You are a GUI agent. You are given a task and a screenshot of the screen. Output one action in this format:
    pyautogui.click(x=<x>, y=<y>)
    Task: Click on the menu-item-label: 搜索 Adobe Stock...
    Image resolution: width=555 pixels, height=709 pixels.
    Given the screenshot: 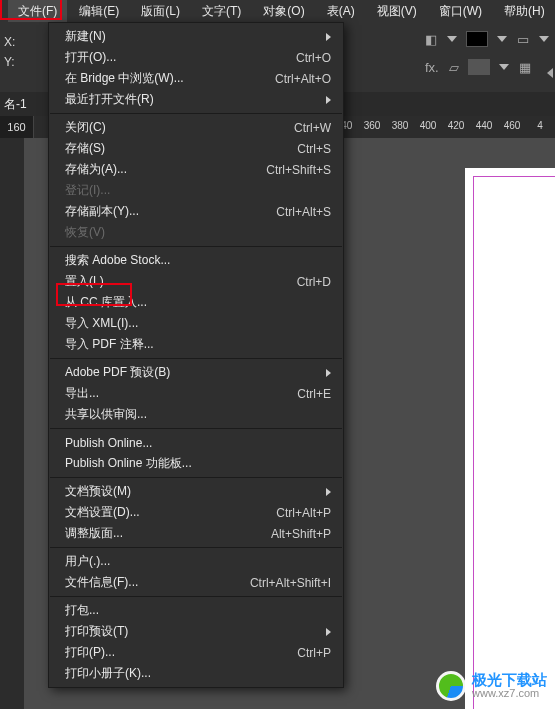 What is the action you would take?
    pyautogui.click(x=198, y=260)
    